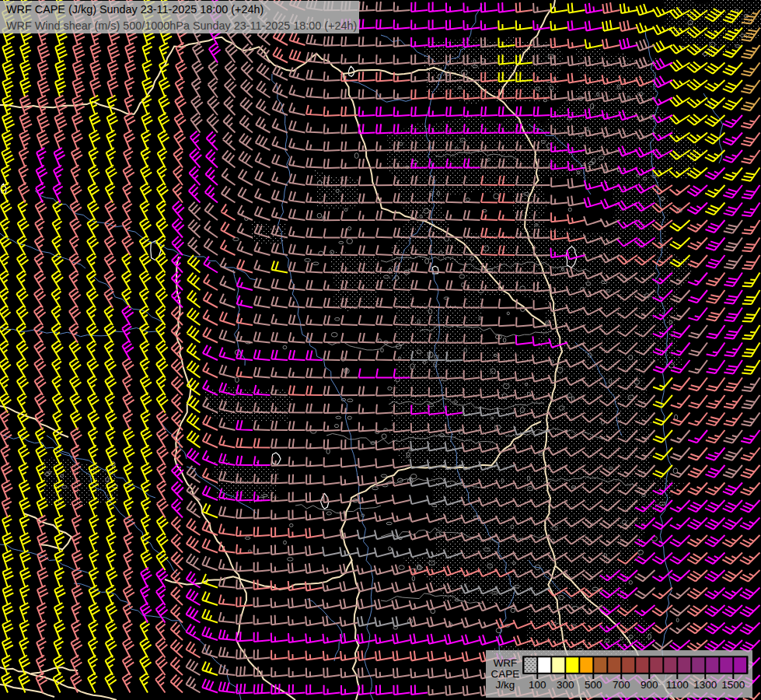 This screenshot has height=700, width=761. Describe the element at coordinates (135, 9) in the screenshot. I see `svg-text:WRF CAPE (J/kg) Sunday 23-11-2: WRF CAPE (J/kg) Sunday 23-11-2025 18:00 …` at that location.